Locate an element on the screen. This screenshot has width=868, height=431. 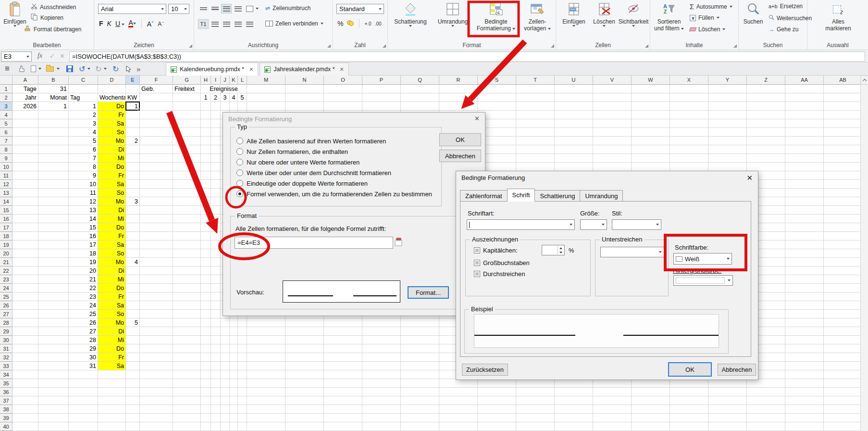
cell-H19 is located at coordinates (206, 245).